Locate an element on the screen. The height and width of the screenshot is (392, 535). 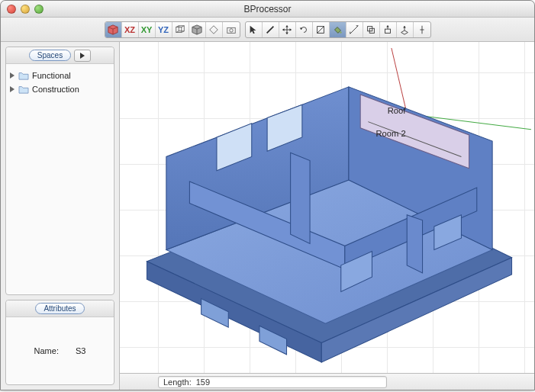
room2-annotation: Room 2 is located at coordinates (391, 133).